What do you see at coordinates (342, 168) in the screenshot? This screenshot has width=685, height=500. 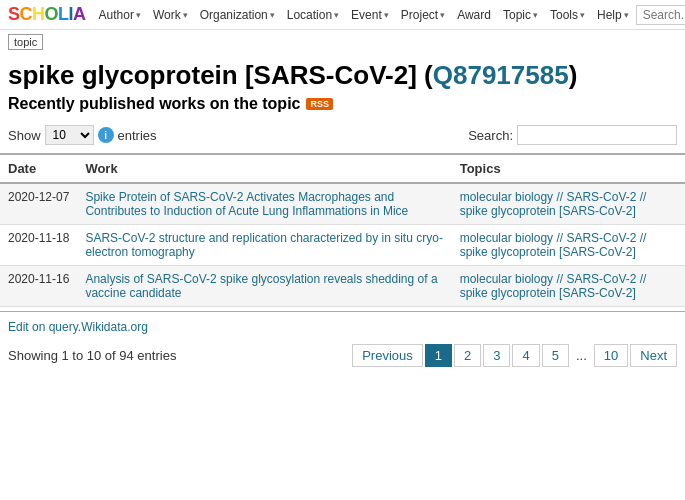 I see `table-header-row: Date Work Topics` at bounding box center [342, 168].